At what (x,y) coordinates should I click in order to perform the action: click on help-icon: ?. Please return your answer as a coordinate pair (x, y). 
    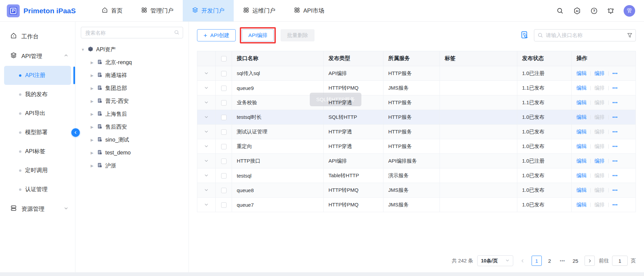
    Looking at the image, I should click on (594, 11).